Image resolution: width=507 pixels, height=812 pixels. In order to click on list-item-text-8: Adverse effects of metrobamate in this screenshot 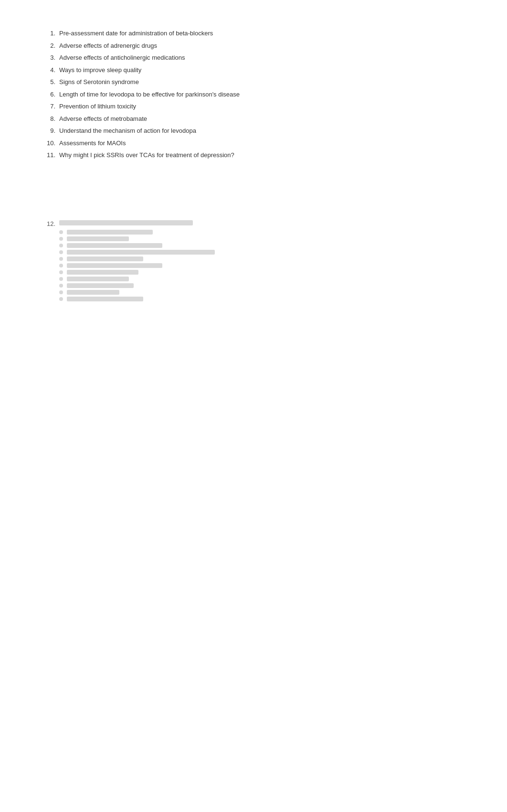, I will do `click(225, 119)`.